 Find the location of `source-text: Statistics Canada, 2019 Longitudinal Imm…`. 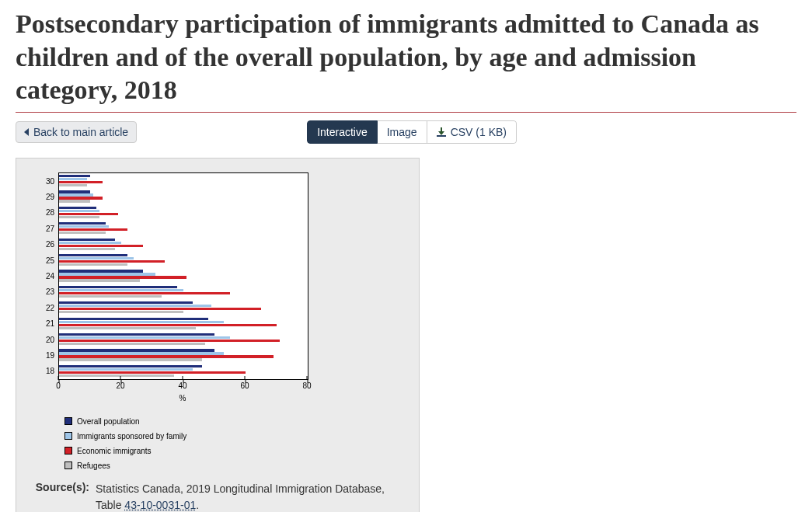

source-text: Statistics Canada, 2019 Longitudinal Imm… is located at coordinates (243, 497).